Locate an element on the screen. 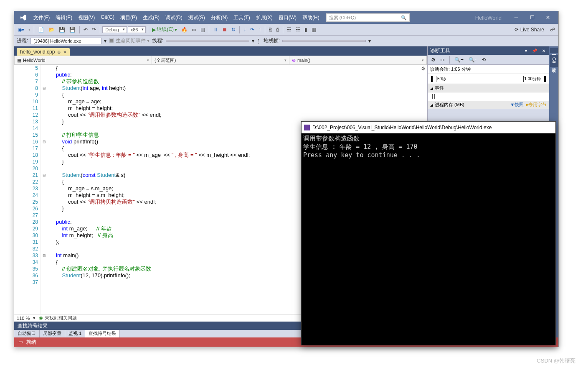 The height and width of the screenshot is (373, 588). new-file-button: 📄 is located at coordinates (41, 30).